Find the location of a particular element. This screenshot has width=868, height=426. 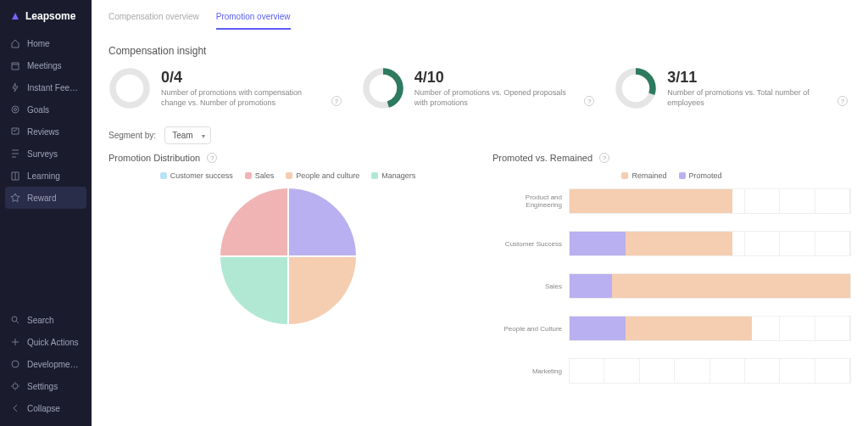

sidebar-item-development-fr-: Development Fr... is located at coordinates (46, 364).